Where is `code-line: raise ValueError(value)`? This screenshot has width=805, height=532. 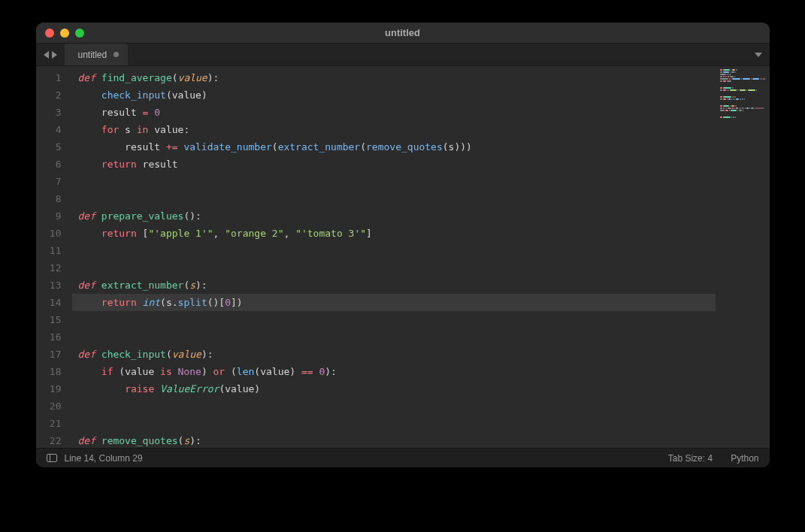 code-line: raise ValueError(value) is located at coordinates (394, 389).